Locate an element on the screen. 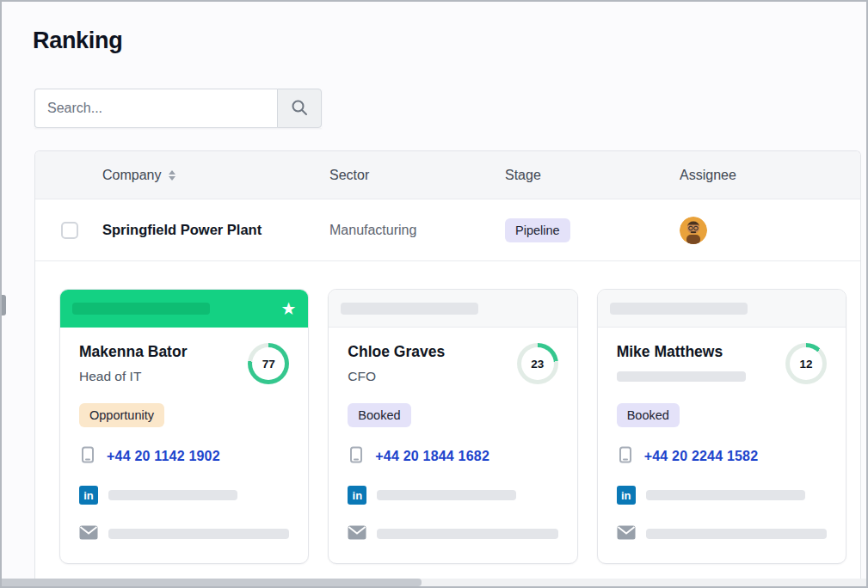  search-bar is located at coordinates (178, 108).